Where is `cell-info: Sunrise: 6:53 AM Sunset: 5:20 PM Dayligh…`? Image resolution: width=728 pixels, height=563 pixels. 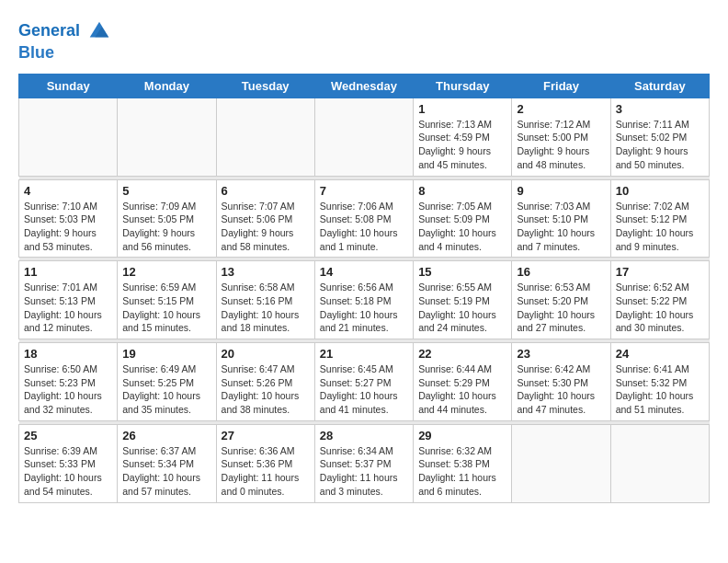
cell-info: Sunrise: 6:53 AM Sunset: 5:20 PM Dayligh… is located at coordinates (561, 307).